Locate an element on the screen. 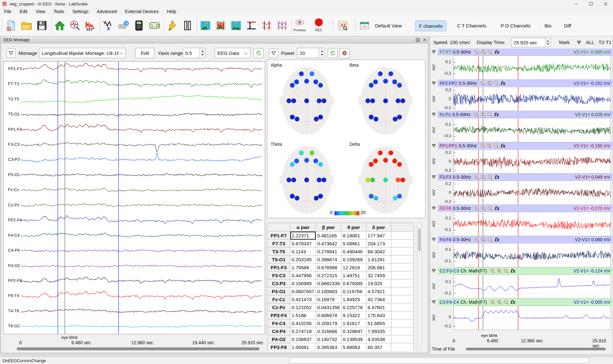 The height and width of the screenshot is (364, 613). menu-advanced: Advanced is located at coordinates (107, 11).